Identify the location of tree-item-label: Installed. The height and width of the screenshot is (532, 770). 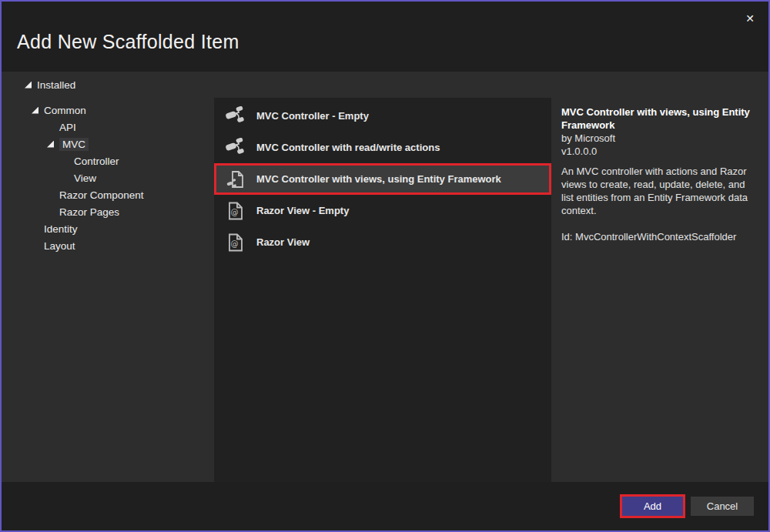
(56, 85).